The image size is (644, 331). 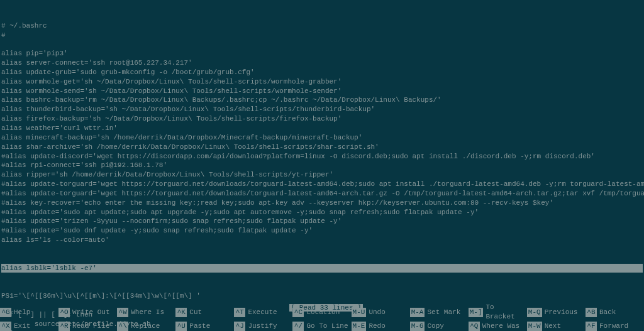 I want to click on file-line: alias shar-archive='sh /home/derrik/Data…, so click(x=322, y=147).